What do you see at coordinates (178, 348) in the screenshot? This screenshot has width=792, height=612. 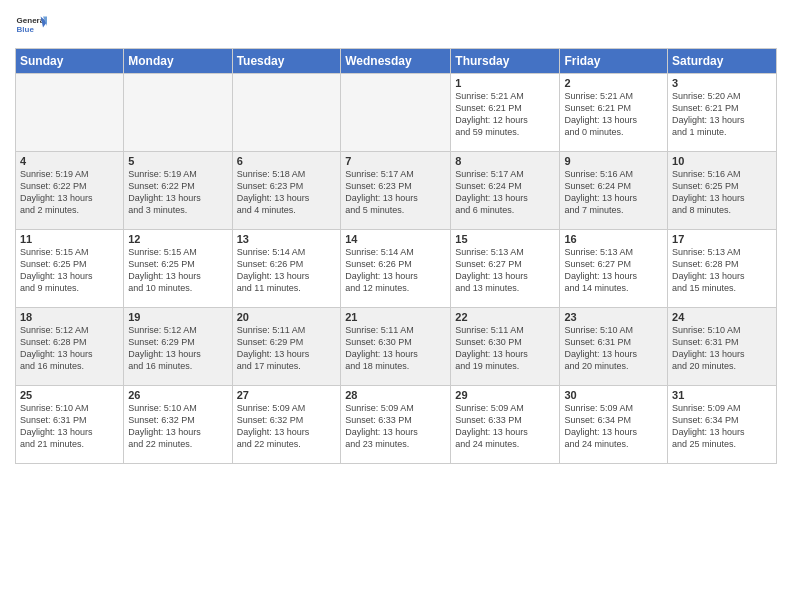 I see `cell-info: Sunrise: 5:12 AM Sunset: 6:29 PM Dayligh…` at bounding box center [178, 348].